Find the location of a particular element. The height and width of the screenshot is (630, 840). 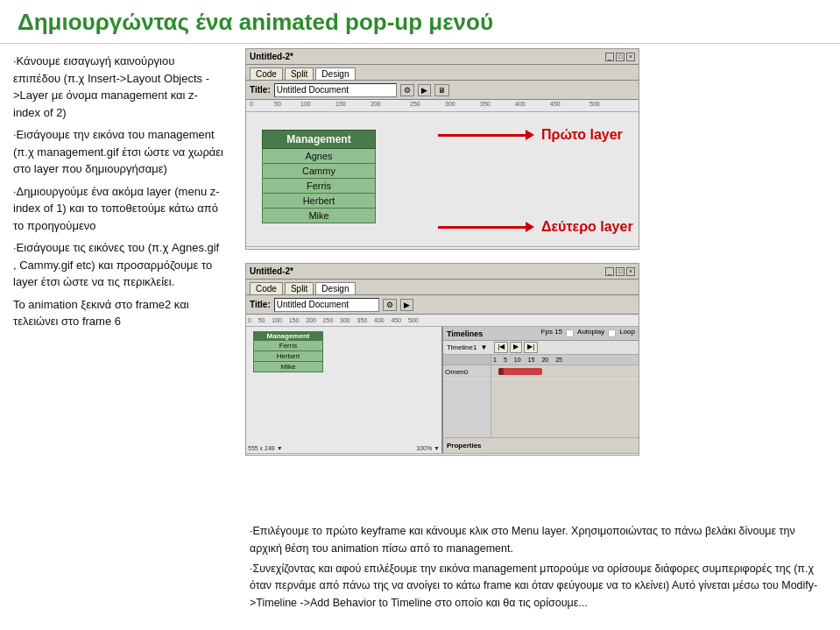

timelines-toolbar: Title: Untitled Document ⚙ ▶ is located at coordinates (442, 305).